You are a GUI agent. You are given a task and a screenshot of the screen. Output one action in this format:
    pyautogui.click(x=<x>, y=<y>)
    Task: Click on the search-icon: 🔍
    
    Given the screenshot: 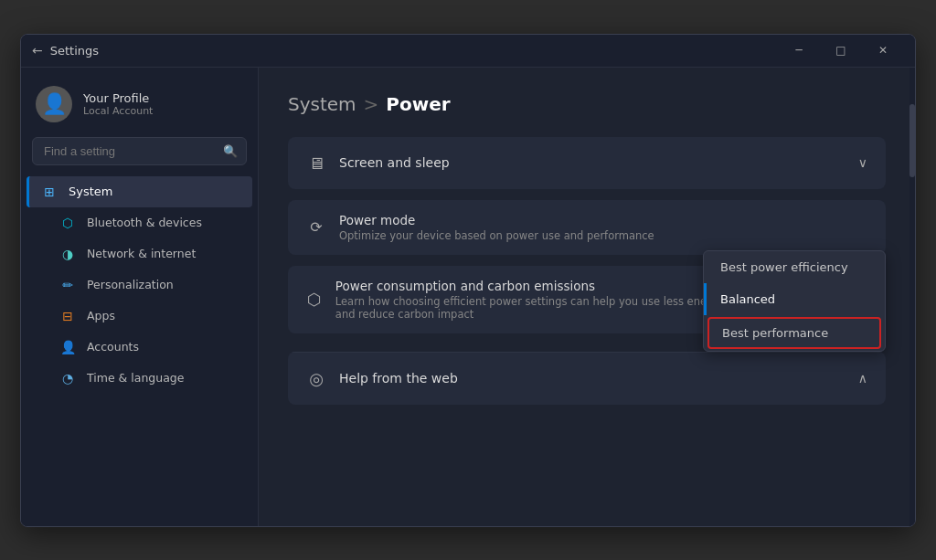 What is the action you would take?
    pyautogui.click(x=230, y=152)
    